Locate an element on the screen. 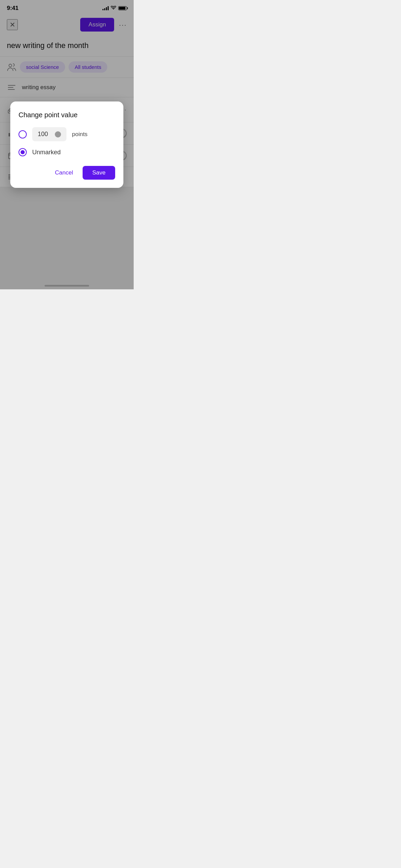 This screenshot has height=868, width=401. unmarked-option: Unmarked is located at coordinates (67, 152).